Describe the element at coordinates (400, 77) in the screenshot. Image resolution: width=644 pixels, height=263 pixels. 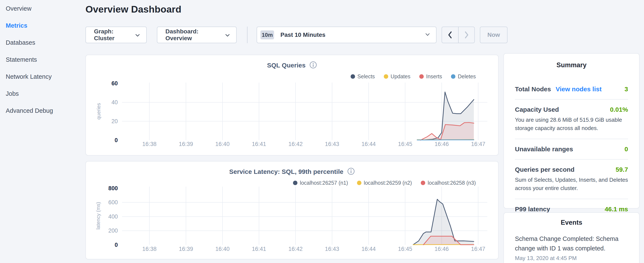
I see `legend-label: Updates` at that location.